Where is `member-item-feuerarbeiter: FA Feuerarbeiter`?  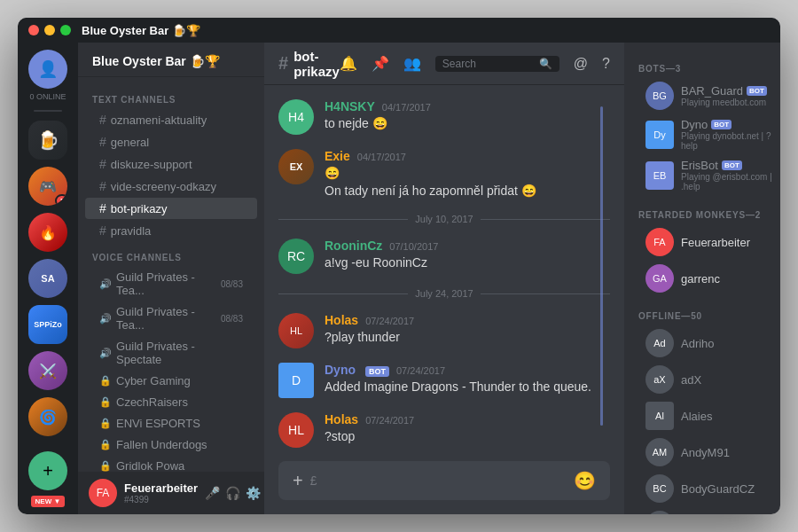 member-item-feuerarbeiter: FA Feuerarbeiter is located at coordinates (706, 242).